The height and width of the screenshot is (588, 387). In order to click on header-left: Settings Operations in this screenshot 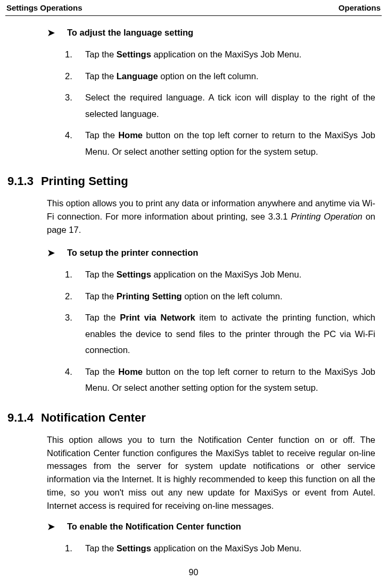, I will do `click(45, 7)`.